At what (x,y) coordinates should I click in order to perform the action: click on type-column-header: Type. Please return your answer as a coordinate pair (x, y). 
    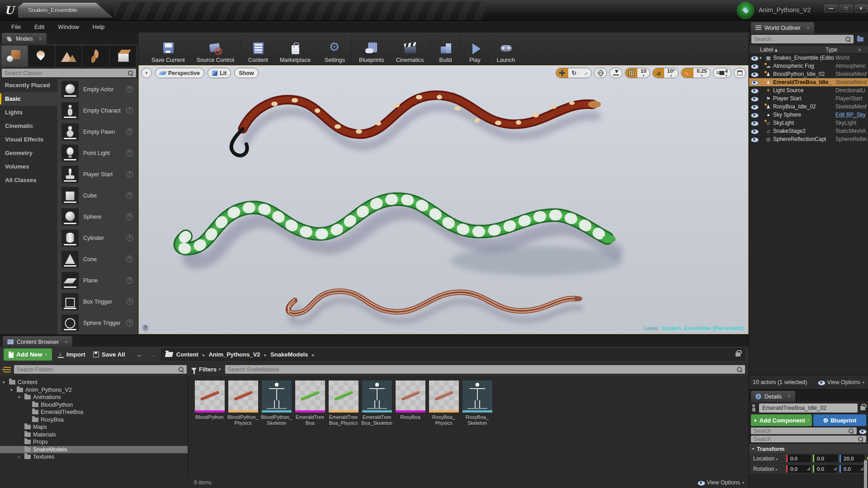
    Looking at the image, I should click on (842, 50).